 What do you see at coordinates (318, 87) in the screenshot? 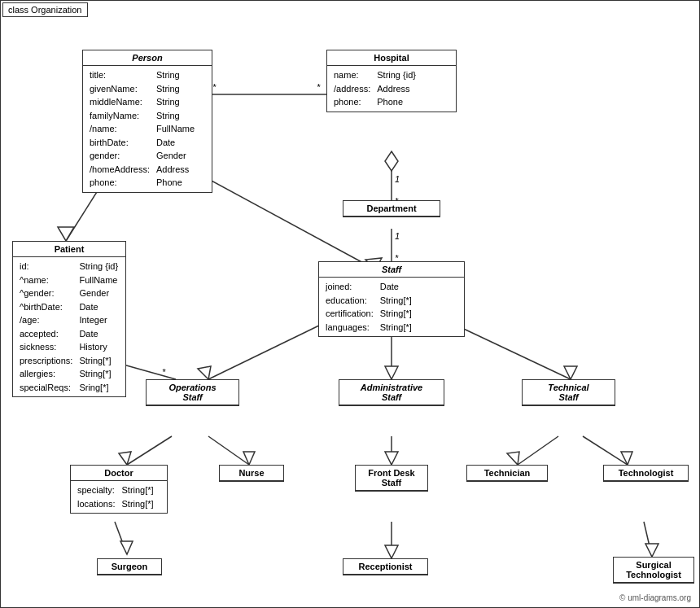
I see `mult-person-hospital-right: *` at bounding box center [318, 87].